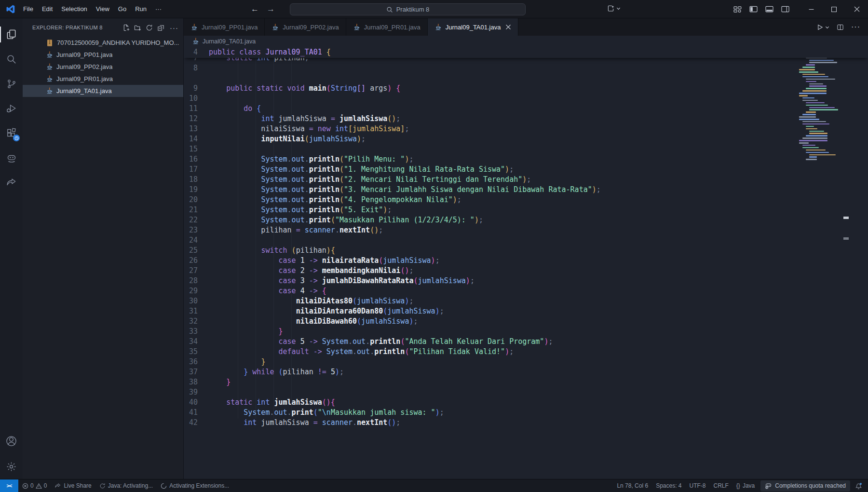 This screenshot has width=868, height=492. Describe the element at coordinates (196, 260) in the screenshot. I see `line-number: 26` at that location.